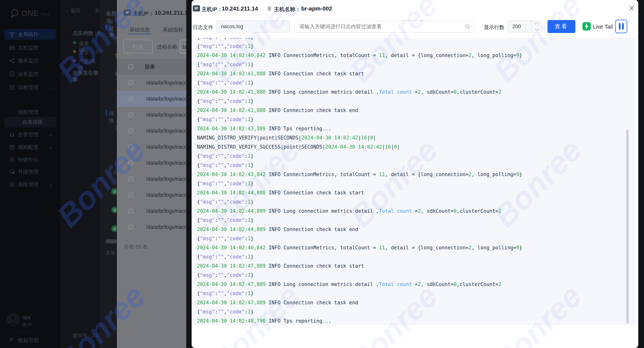  Describe the element at coordinates (270, 9) in the screenshot. I see `host-list-icon` at that location.